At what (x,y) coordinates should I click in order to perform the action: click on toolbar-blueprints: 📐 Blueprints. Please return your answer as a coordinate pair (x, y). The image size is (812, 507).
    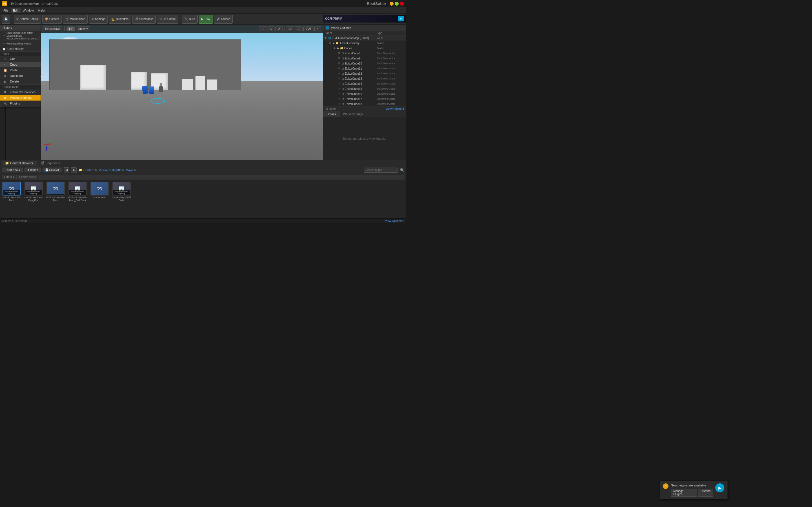
    Looking at the image, I should click on (120, 19).